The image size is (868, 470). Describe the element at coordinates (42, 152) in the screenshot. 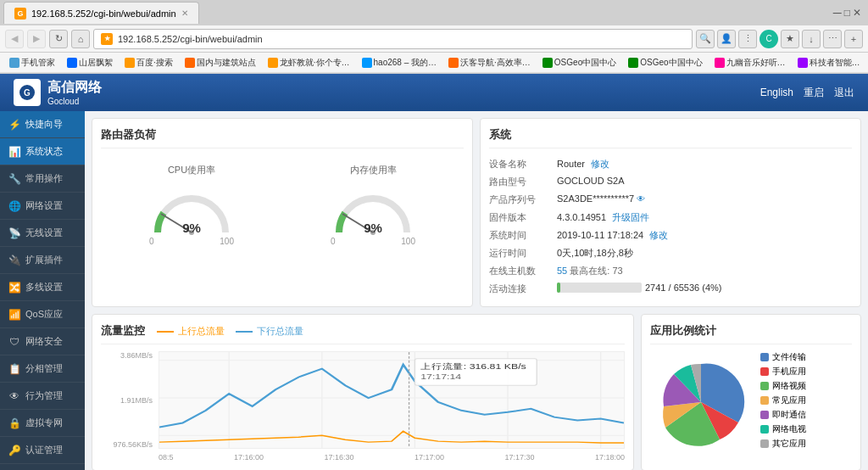

I see `sidebar-item-status: 📊 系统状态` at that location.